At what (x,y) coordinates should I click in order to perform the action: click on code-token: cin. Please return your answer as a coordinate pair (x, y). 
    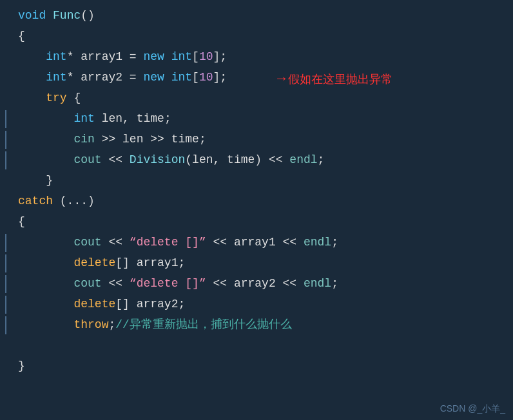
    Looking at the image, I should click on (84, 139).